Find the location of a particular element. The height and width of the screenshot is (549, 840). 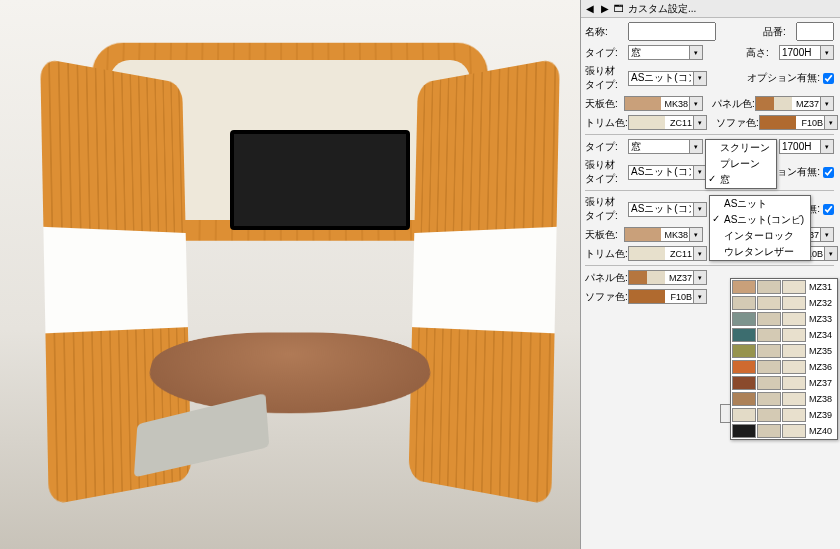

sofa-swatch-4: F10B▾ is located at coordinates (668, 296).